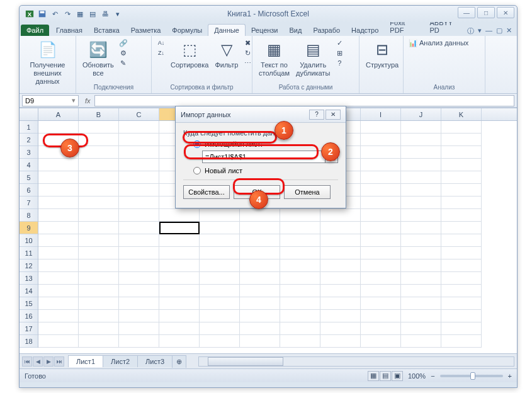 The width and height of the screenshot is (532, 393). Describe the element at coordinates (118, 14) in the screenshot. I see `dropdown-icon: ▾` at that location.